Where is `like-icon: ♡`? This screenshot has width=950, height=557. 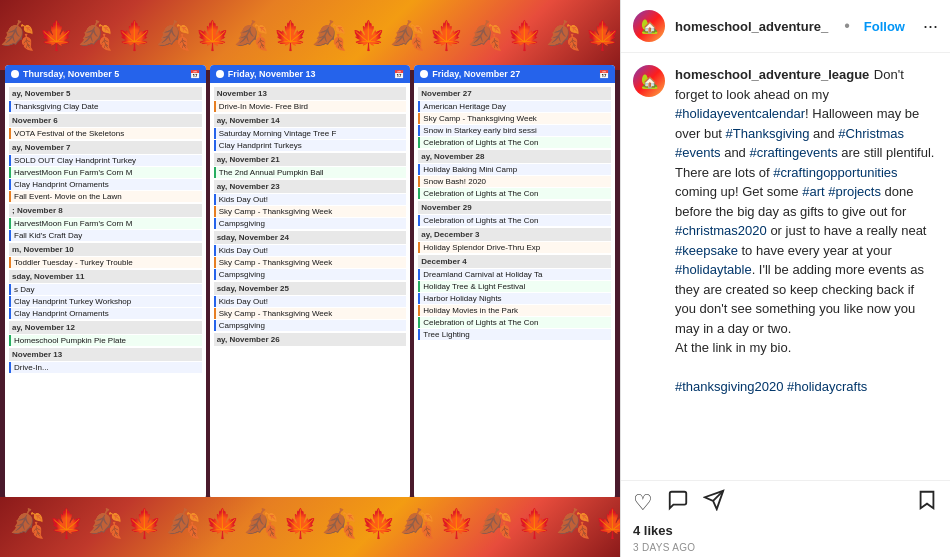 like-icon: ♡ is located at coordinates (643, 503).